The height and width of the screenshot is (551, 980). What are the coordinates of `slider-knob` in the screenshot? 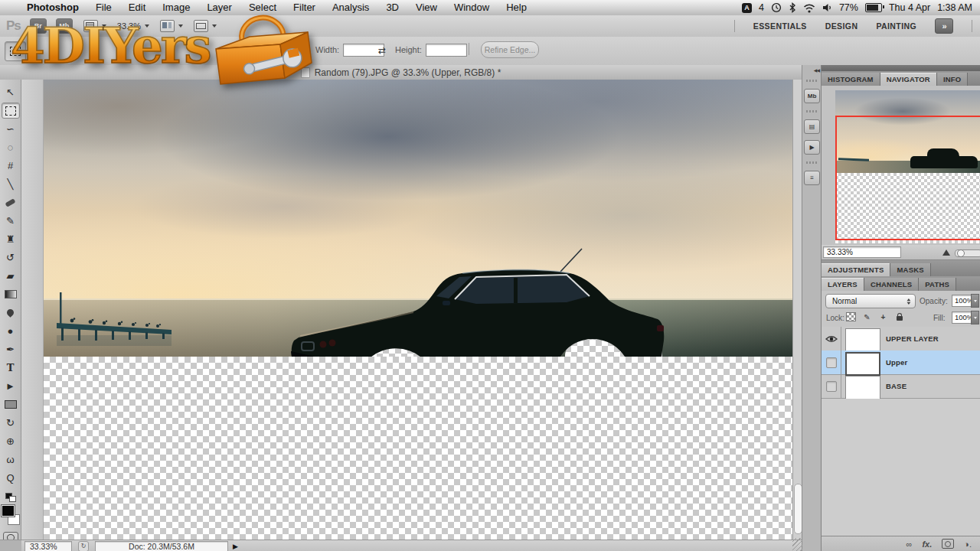 It's located at (961, 253).